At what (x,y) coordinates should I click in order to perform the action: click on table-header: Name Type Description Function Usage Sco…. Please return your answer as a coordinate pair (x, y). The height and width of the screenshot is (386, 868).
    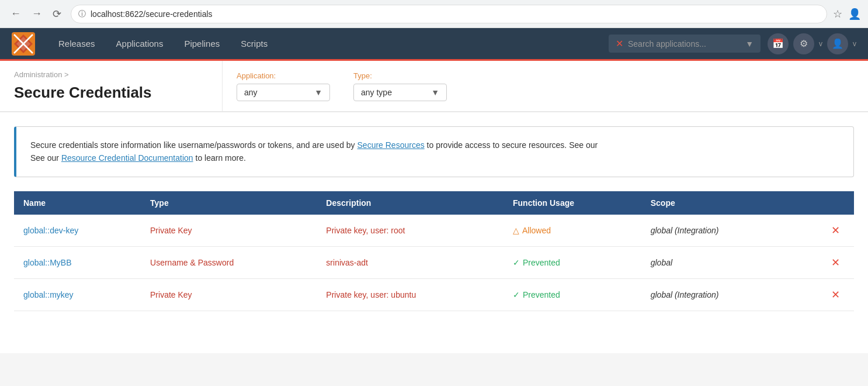
    Looking at the image, I should click on (434, 203).